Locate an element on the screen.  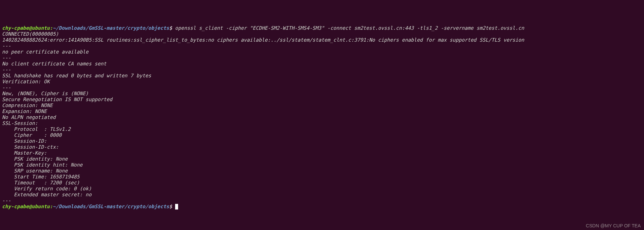
output-line: Expansion: NONE is located at coordinates (322, 111).